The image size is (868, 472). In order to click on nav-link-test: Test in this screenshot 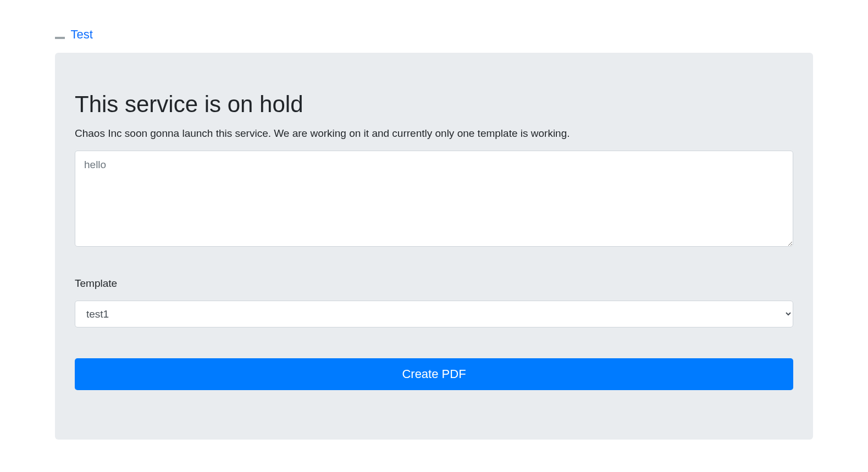, I will do `click(81, 34)`.